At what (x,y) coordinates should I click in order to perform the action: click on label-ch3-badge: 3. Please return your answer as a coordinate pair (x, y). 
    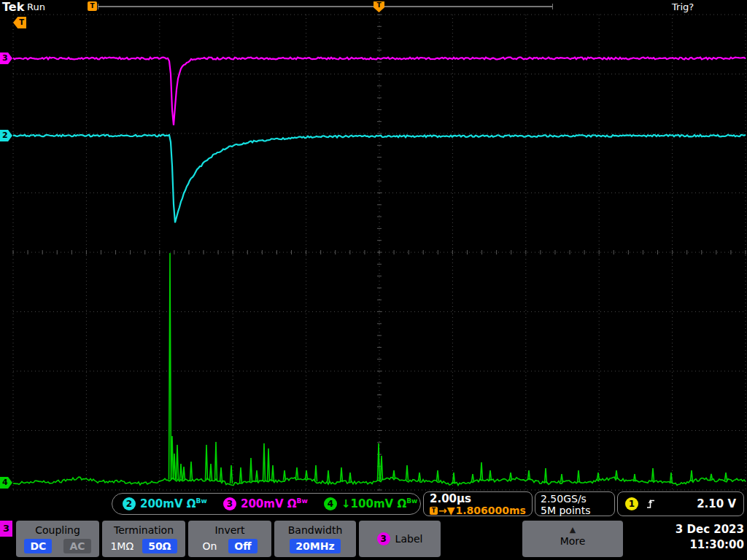
    Looking at the image, I should click on (384, 539).